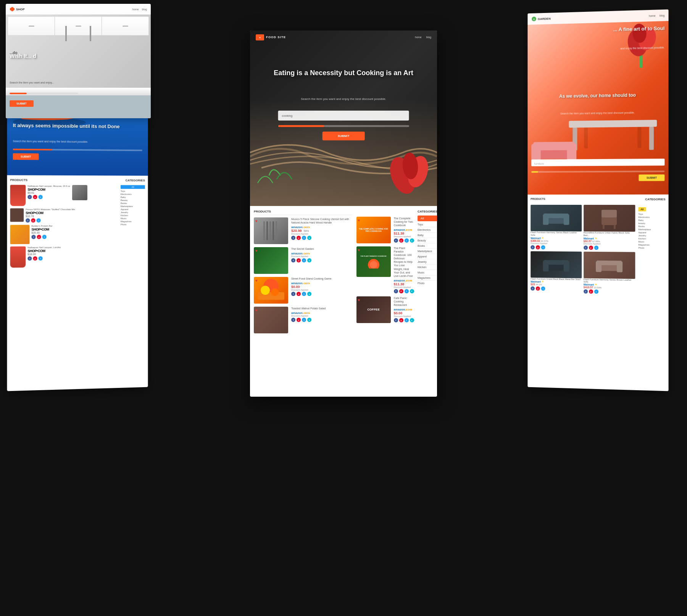  What do you see at coordinates (427, 246) in the screenshot?
I see `cat-books-mid: Books` at bounding box center [427, 246].